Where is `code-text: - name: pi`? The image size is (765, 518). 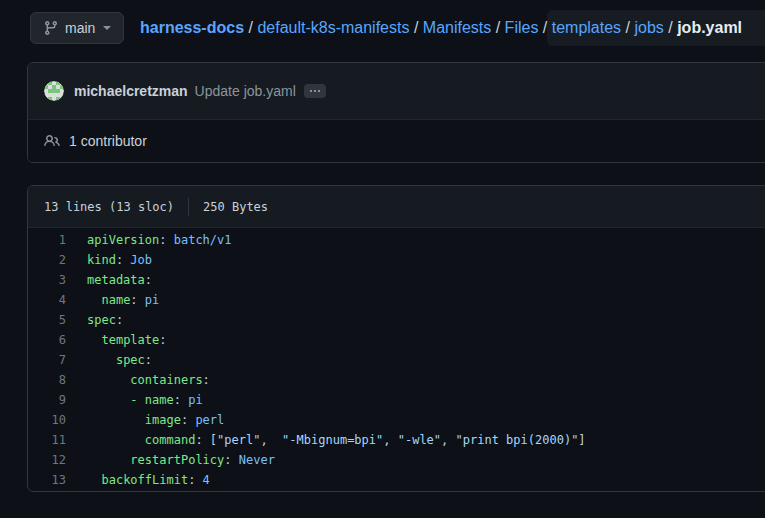
code-text: - name: pi is located at coordinates (134, 400).